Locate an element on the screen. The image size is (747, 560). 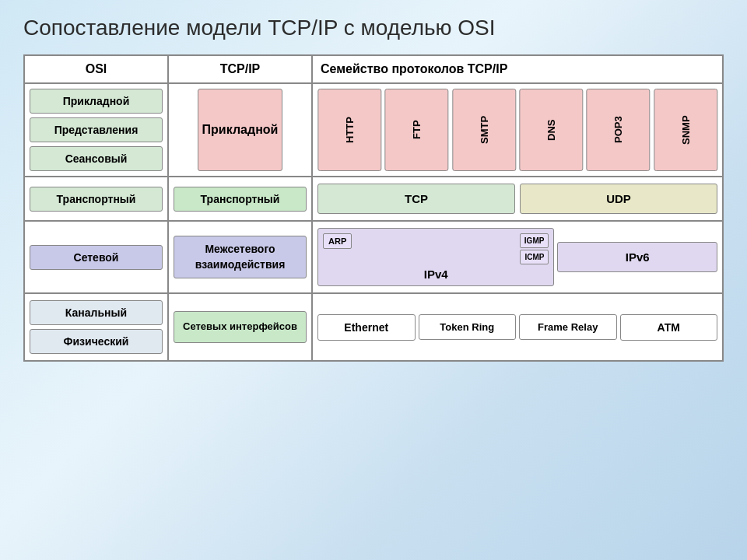
transport-row: Транспортный Транспортный TCP UDP is located at coordinates (374, 199).